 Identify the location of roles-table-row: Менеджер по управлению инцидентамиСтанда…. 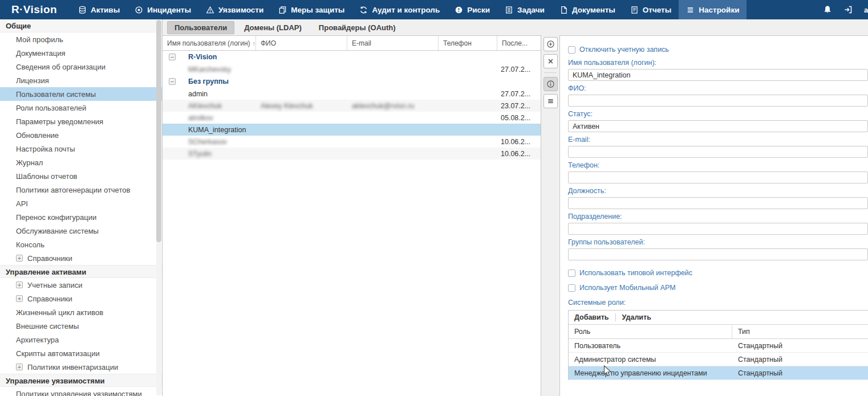
(719, 373).